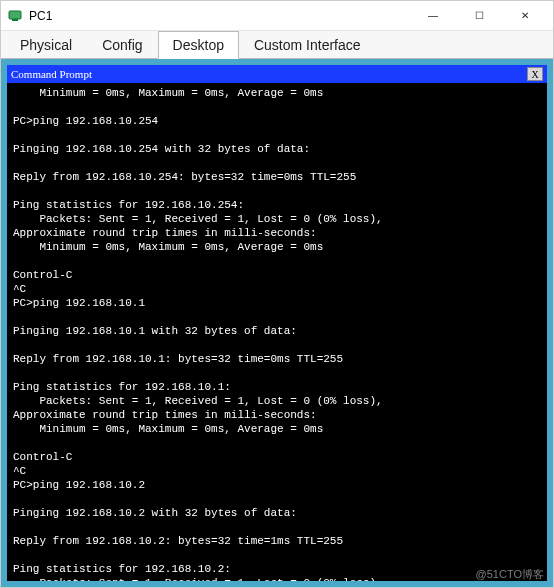 Image resolution: width=554 pixels, height=588 pixels. I want to click on command-prompt-close-button: X, so click(535, 74).